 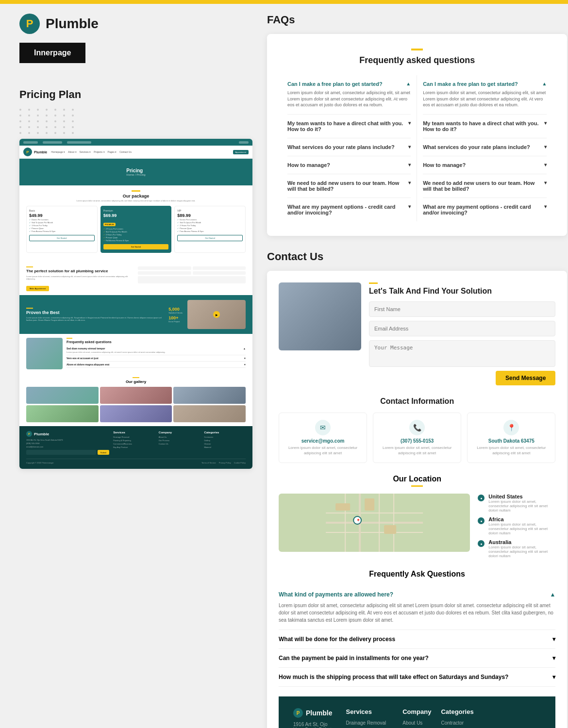 I want to click on footer-services-title: Services, so click(x=134, y=432).